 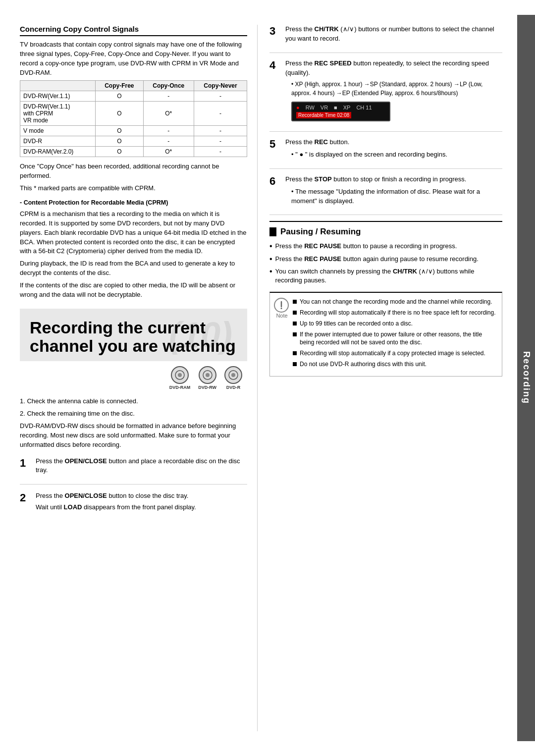 What do you see at coordinates (386, 259) in the screenshot?
I see `pausing-item-2: • Press the REC PAUSE button again durin…` at bounding box center [386, 259].